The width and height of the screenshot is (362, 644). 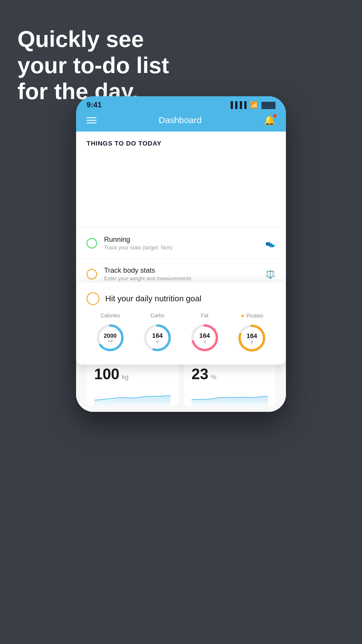 What do you see at coordinates (181, 323) in the screenshot?
I see `nutrition-card: Hit your daily nutrition goal Calories 2…` at bounding box center [181, 323].